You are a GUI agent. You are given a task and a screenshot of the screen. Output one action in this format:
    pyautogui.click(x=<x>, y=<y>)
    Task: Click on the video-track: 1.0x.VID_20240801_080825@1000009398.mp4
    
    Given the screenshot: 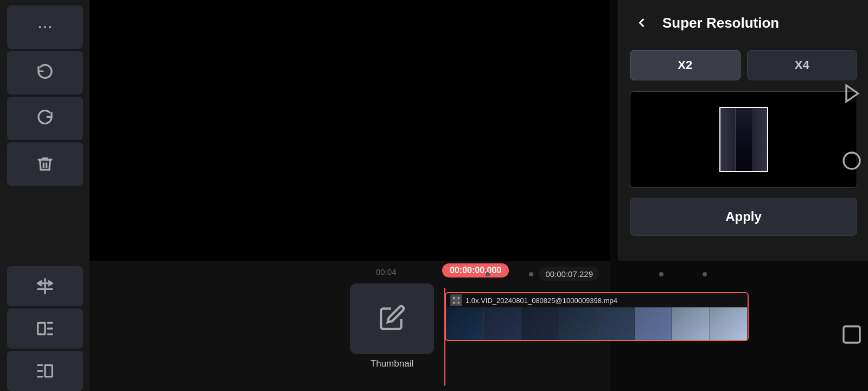 What is the action you would take?
    pyautogui.click(x=597, y=317)
    